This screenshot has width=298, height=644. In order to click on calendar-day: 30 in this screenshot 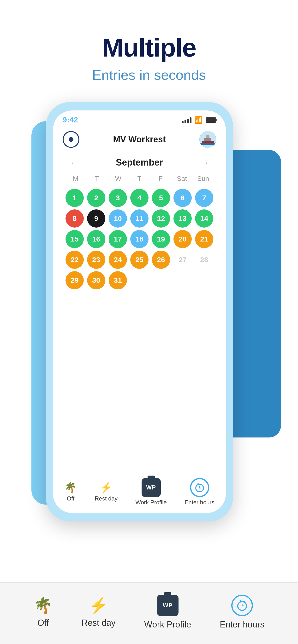, I will do `click(96, 280)`.